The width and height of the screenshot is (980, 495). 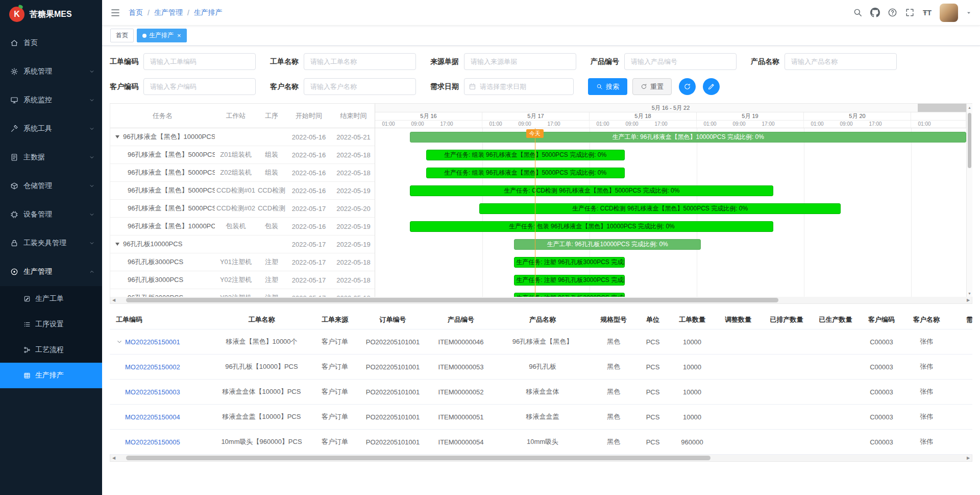 I want to click on reset-button: 重置, so click(x=652, y=87).